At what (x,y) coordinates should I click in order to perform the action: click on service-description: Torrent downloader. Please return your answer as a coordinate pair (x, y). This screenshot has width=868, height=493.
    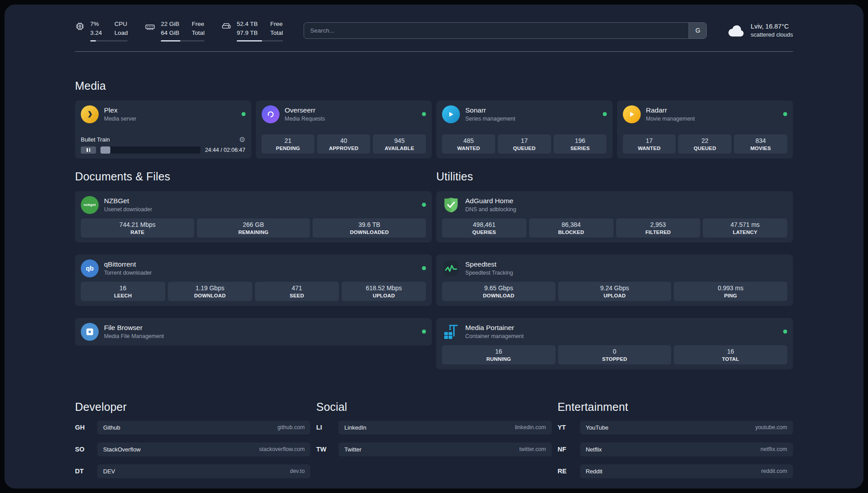
    Looking at the image, I should click on (128, 273).